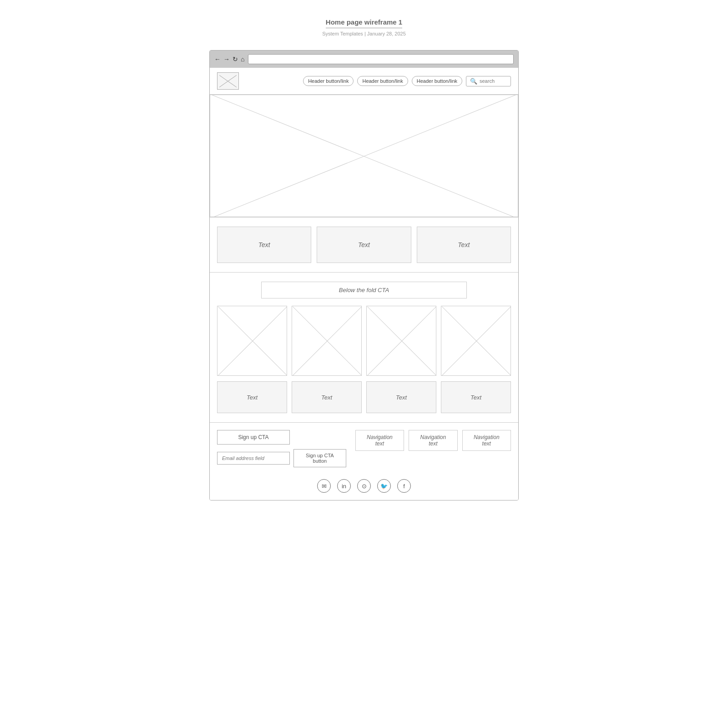  I want to click on below-text-4: Text, so click(476, 397).